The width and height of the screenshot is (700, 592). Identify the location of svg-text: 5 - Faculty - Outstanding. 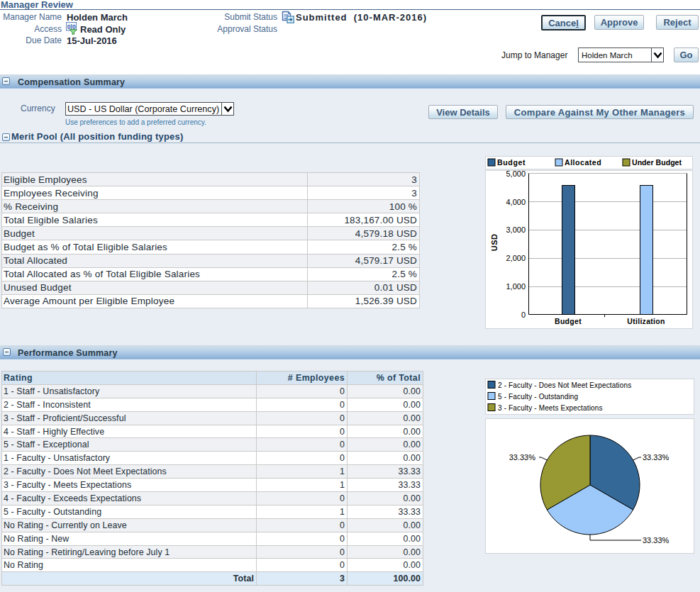
(538, 397).